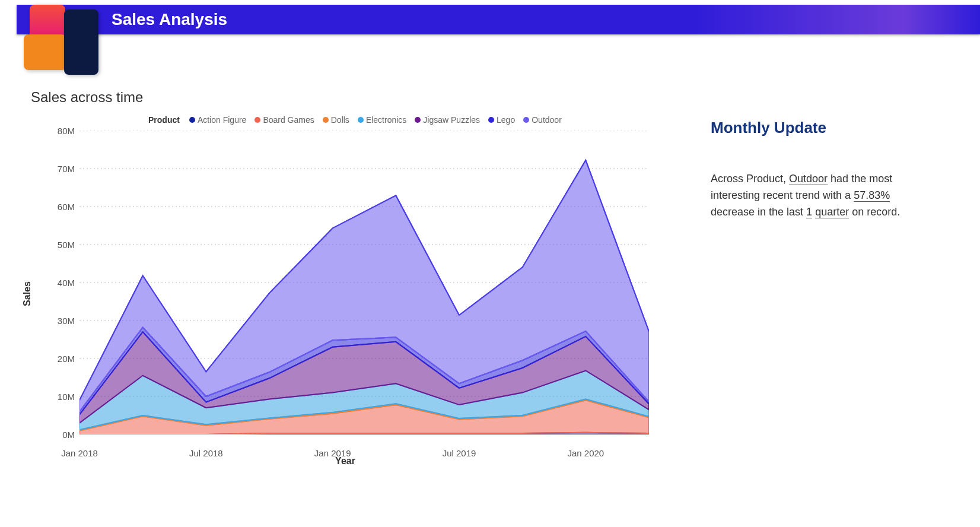 The height and width of the screenshot is (527, 980). What do you see at coordinates (81, 42) in the screenshot?
I see `logo-block-navy` at bounding box center [81, 42].